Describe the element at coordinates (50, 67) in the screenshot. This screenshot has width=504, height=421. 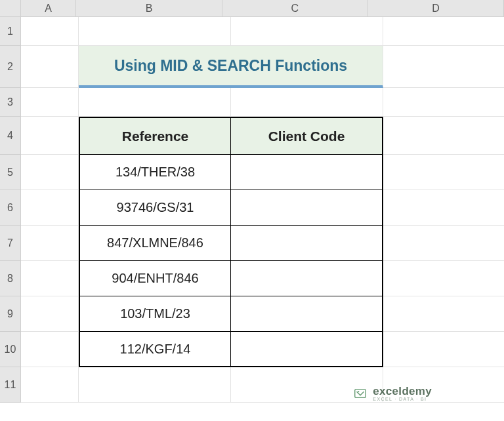
I see `cell-A2` at that location.